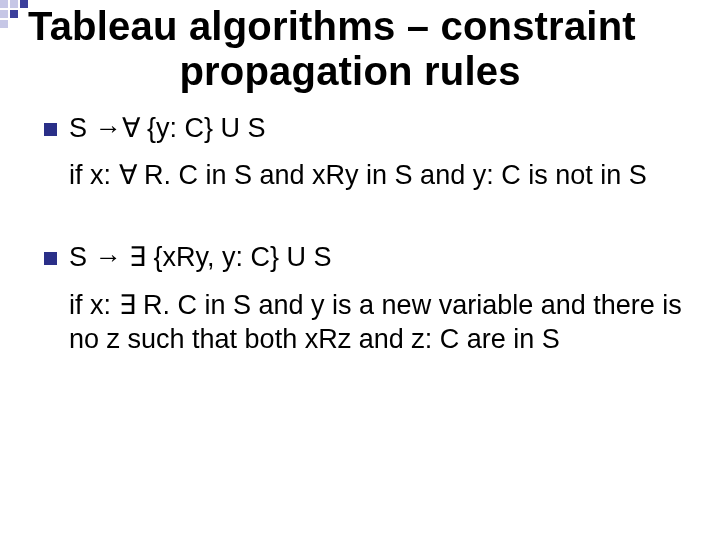 This screenshot has height=540, width=720. I want to click on forall-rule-condition: if x: ∀ R. C in S and xRy in S and y: C …, so click(380, 176).